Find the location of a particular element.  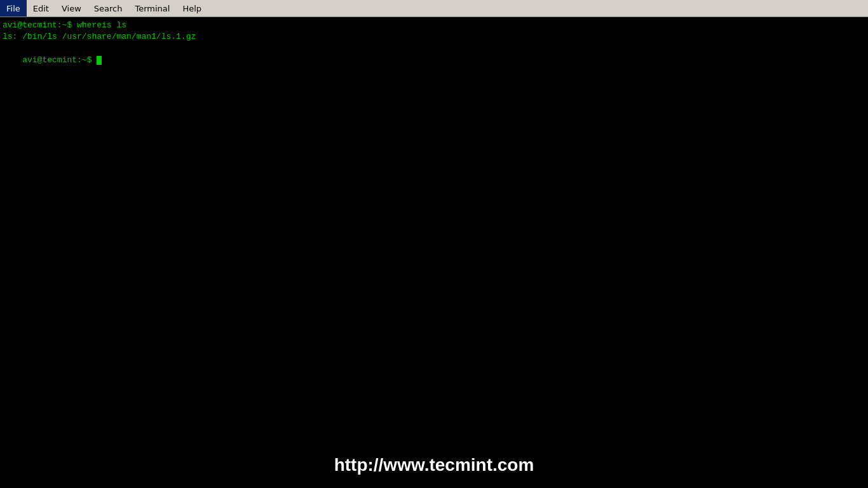

watermark: http://www.tecmint.com is located at coordinates (435, 465).